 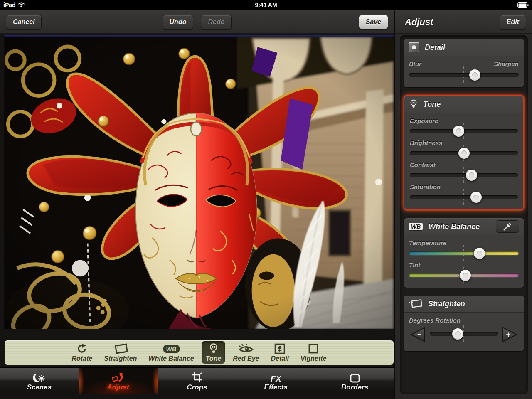 I want to click on white-balance-icon: WB, so click(x=171, y=349).